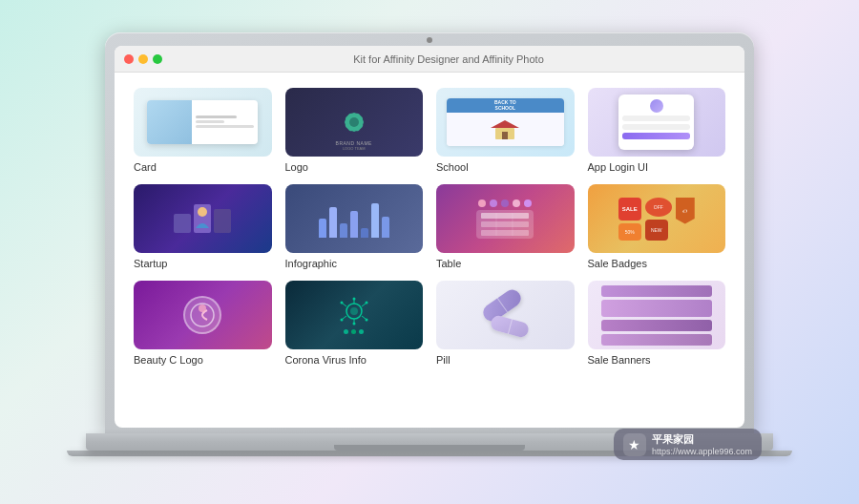 Image resolution: width=859 pixels, height=504 pixels. Describe the element at coordinates (168, 360) in the screenshot. I see `label-beautylogo: Beauty C Logo` at that location.